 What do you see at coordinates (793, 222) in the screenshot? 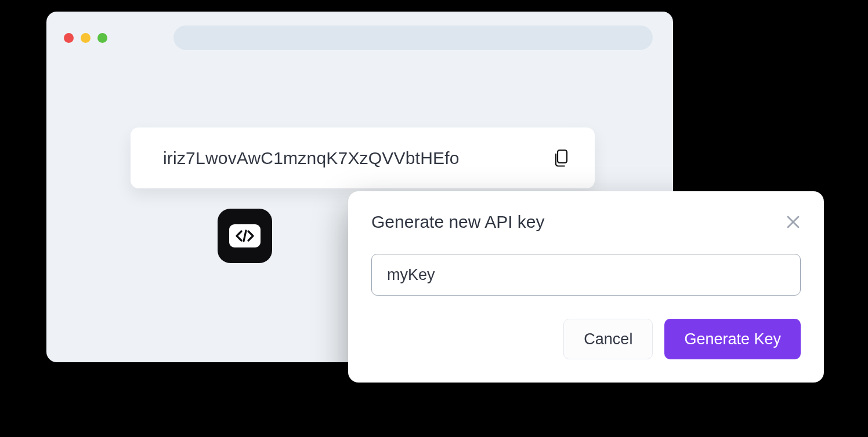
I see `close-icon` at bounding box center [793, 222].